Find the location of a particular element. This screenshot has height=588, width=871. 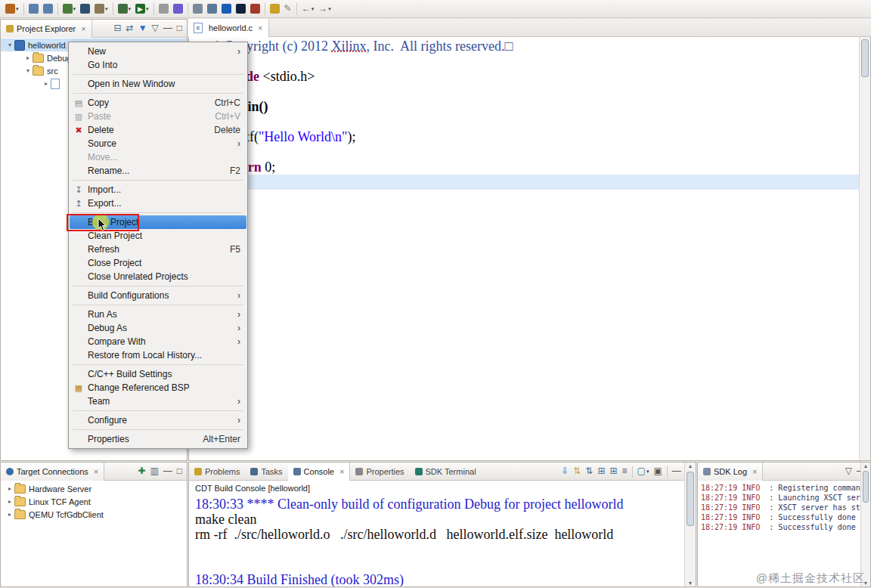

console-scrollbar-thumb is located at coordinates (690, 499).